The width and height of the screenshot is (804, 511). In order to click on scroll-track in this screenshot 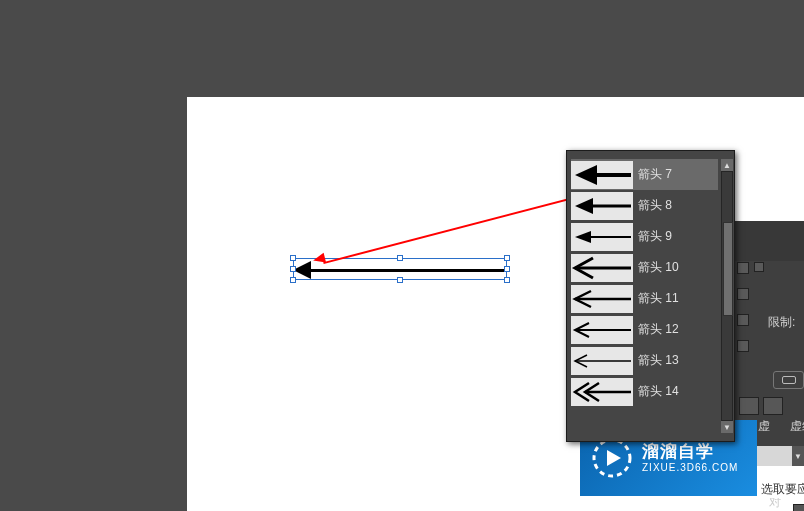, I will do `click(727, 296)`.